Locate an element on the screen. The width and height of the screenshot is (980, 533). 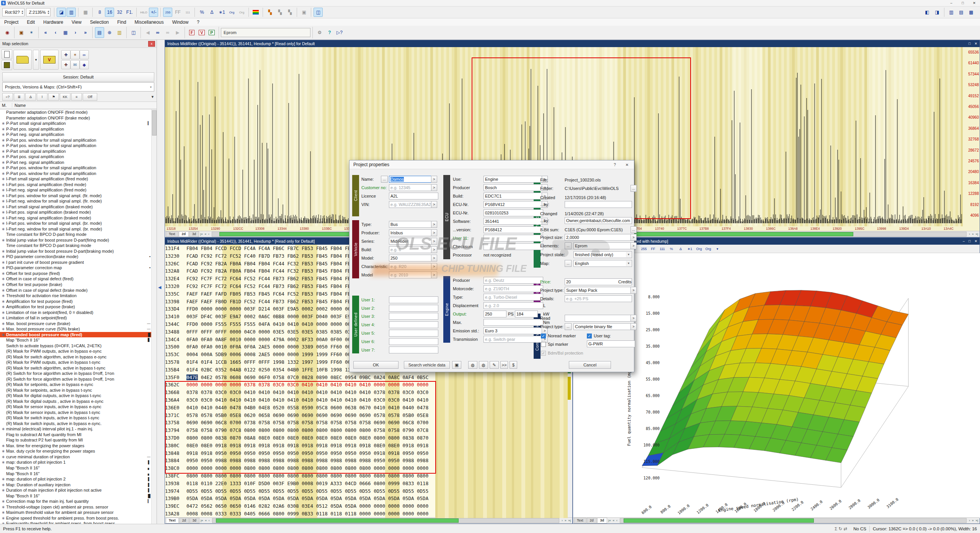
window-horizontal-icon: ▥ is located at coordinates (951, 12).